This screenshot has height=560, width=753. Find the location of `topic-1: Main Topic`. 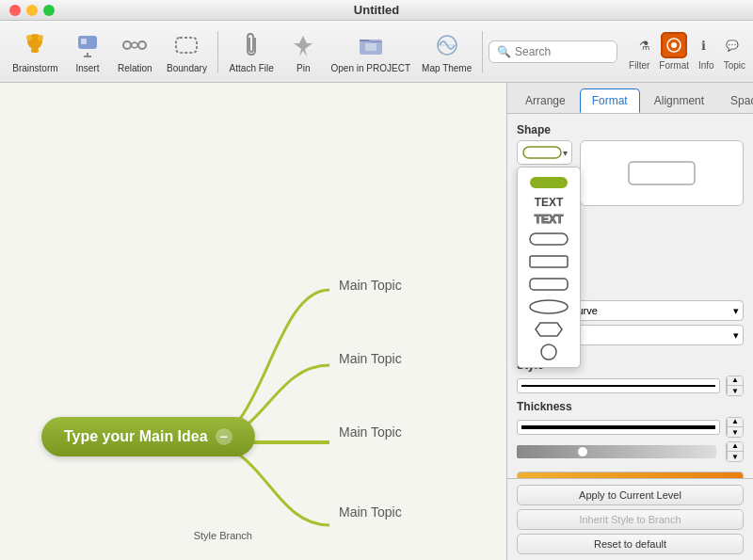

topic-1: Main Topic is located at coordinates (371, 285).